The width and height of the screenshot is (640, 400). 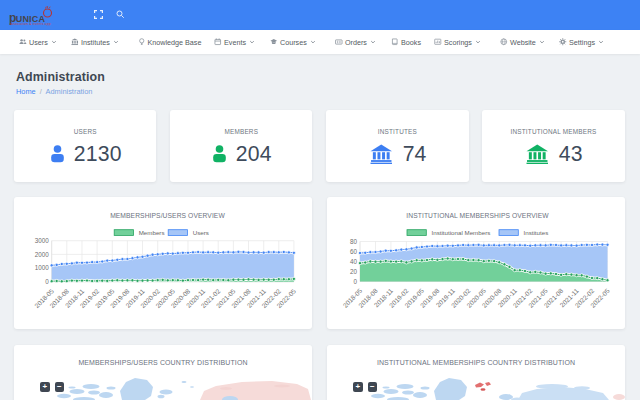 What do you see at coordinates (42, 254) in the screenshot?
I see `svg-text: 2000` at bounding box center [42, 254].